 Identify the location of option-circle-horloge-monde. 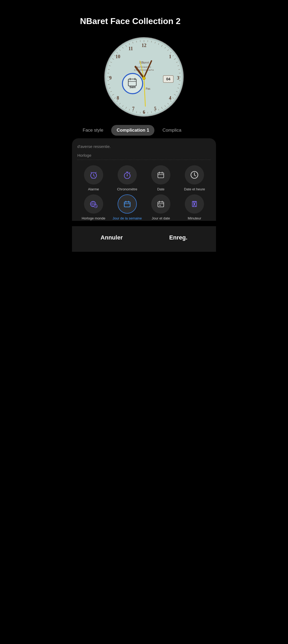
(94, 204).